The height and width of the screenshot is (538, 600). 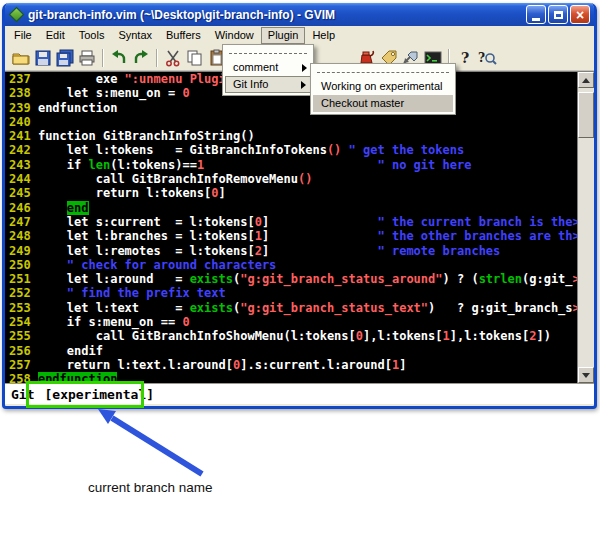 I want to click on vertical-scrollbar, so click(x=586, y=228).